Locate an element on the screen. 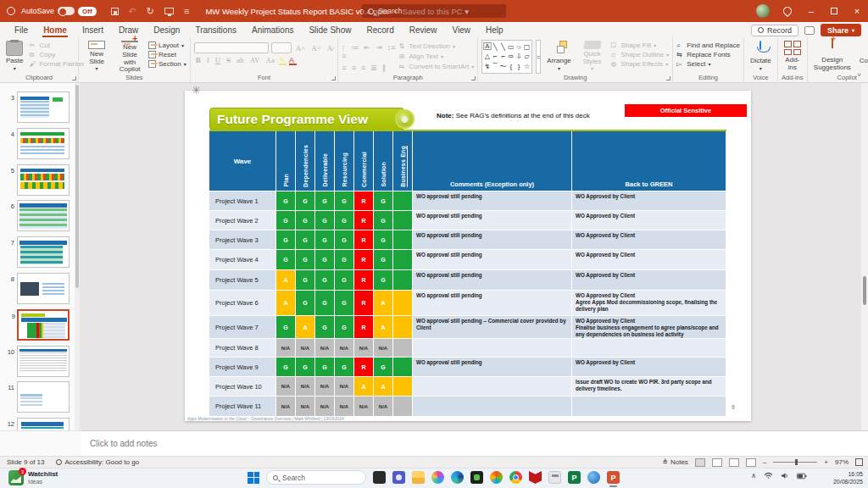 The image size is (868, 488). shapes-gallery: 🄰╲╲▭○▢ △⌐⌐⇨⇩▱ ↯⌒〜{}☆ is located at coordinates (507, 57).